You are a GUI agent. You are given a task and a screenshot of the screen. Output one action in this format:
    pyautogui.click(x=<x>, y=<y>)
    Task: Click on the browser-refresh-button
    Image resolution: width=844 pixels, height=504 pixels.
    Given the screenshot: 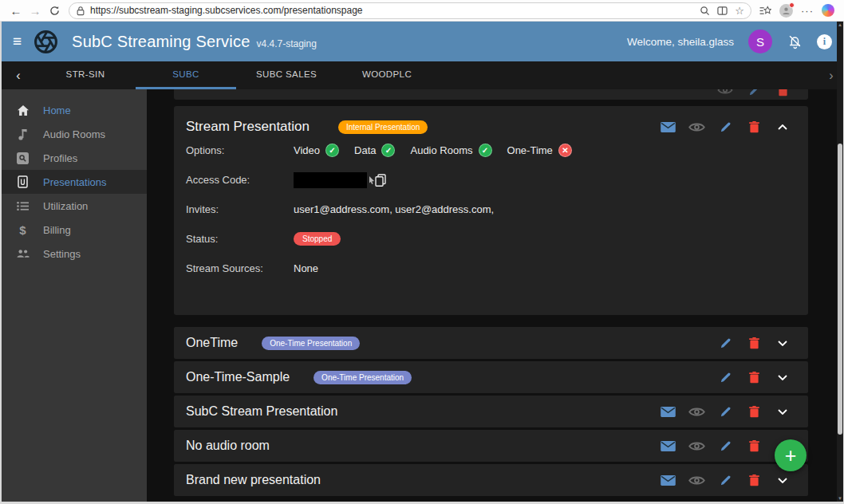 What is the action you would take?
    pyautogui.click(x=54, y=10)
    